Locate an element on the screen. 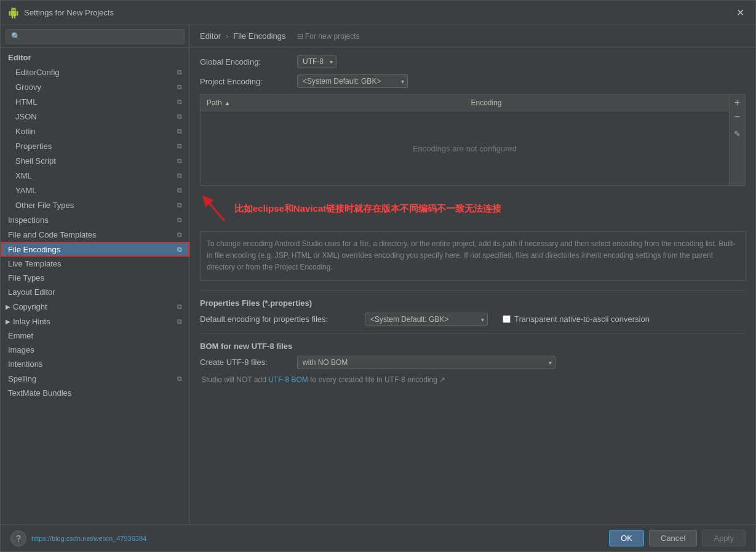 This screenshot has height=552, width=756. col-encoding-header: Encoding is located at coordinates (597, 103).